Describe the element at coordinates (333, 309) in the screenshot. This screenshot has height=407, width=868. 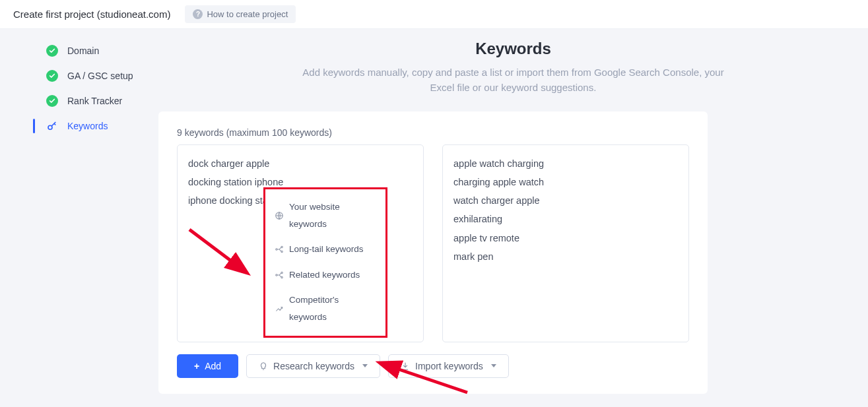
I see `dd-label: Competitor's keywords` at that location.